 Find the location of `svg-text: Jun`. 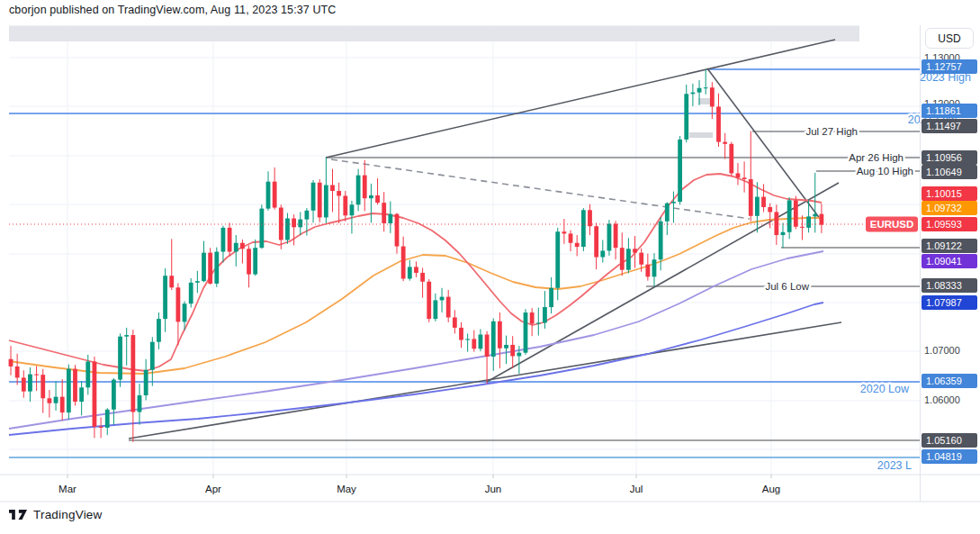

svg-text: Jun is located at coordinates (493, 489).